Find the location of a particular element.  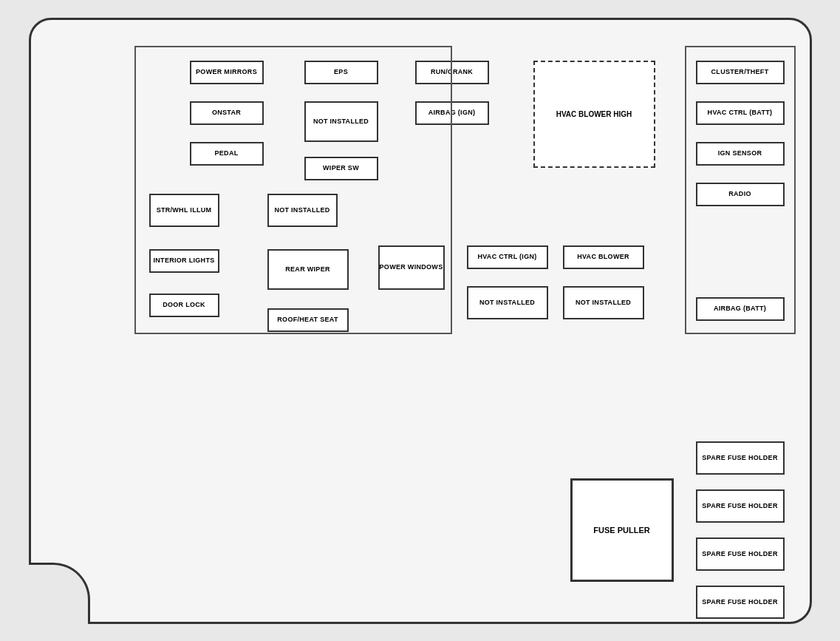

fuse-hvac-ctrl-ign: HVAC CTRL (IGN) is located at coordinates (508, 257).